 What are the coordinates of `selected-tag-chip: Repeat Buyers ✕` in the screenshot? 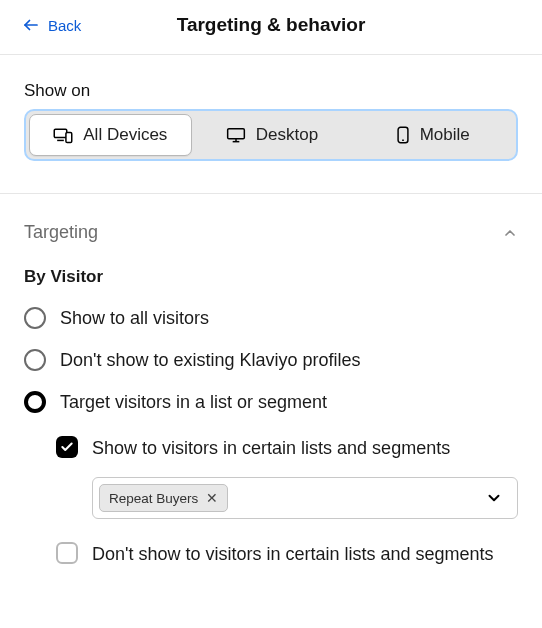 It's located at (164, 498).